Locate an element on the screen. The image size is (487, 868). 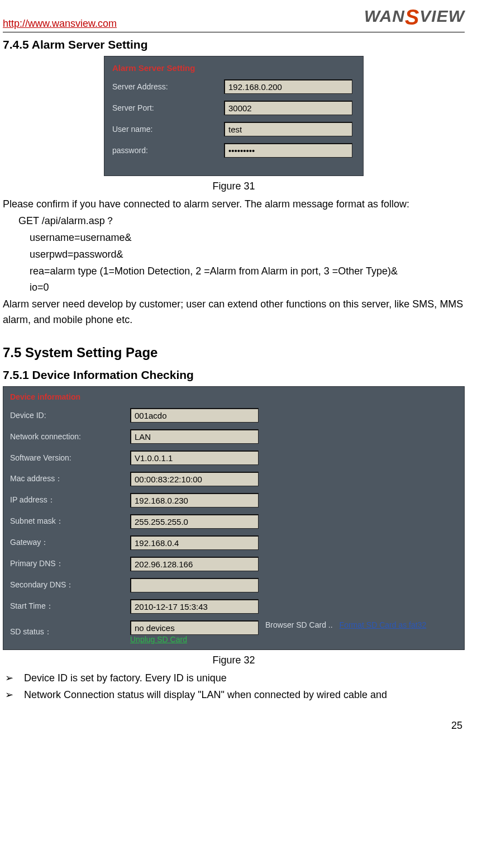
network-input is located at coordinates (194, 437).